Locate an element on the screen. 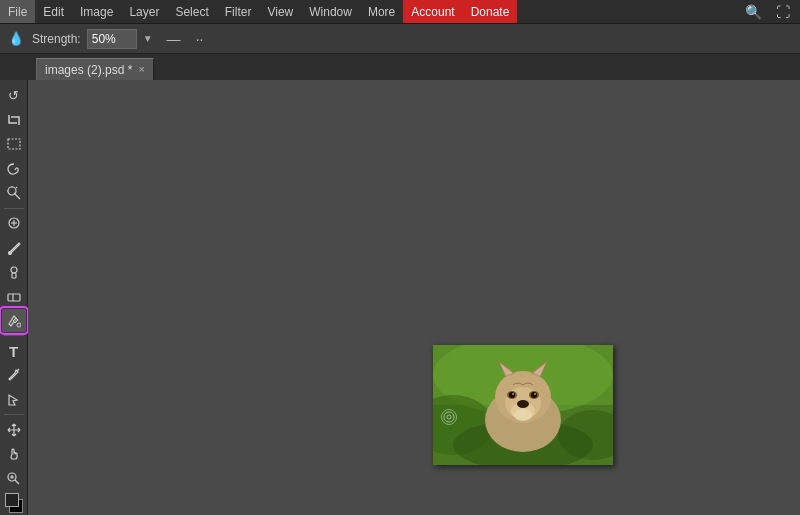  menu-image: Image is located at coordinates (96, 12).